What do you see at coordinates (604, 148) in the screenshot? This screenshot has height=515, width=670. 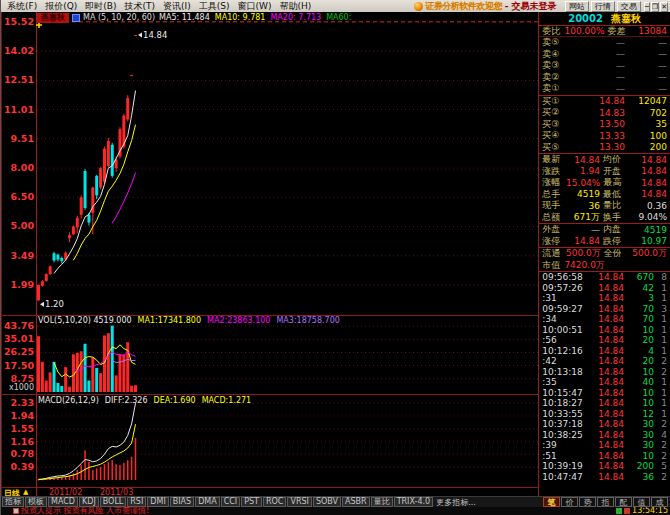 I see `buy-level-row: 买⑤13.30200` at bounding box center [604, 148].